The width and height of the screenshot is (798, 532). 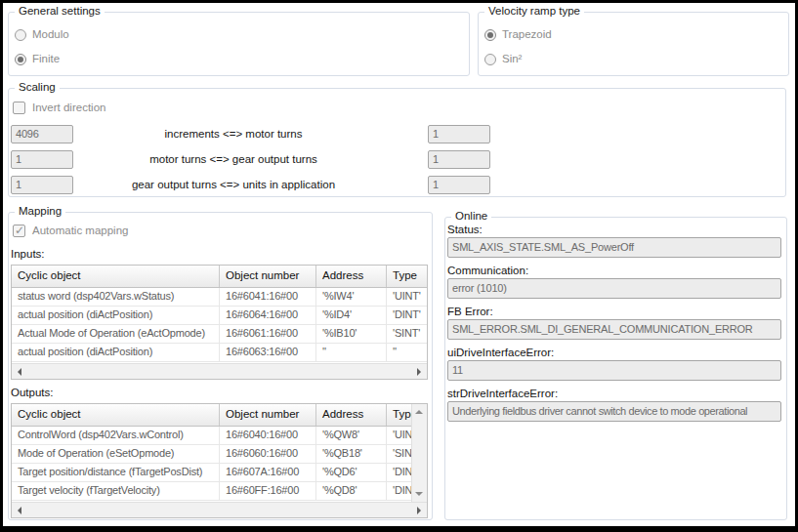 I want to click on inputs-label: Inputs:, so click(x=27, y=254).